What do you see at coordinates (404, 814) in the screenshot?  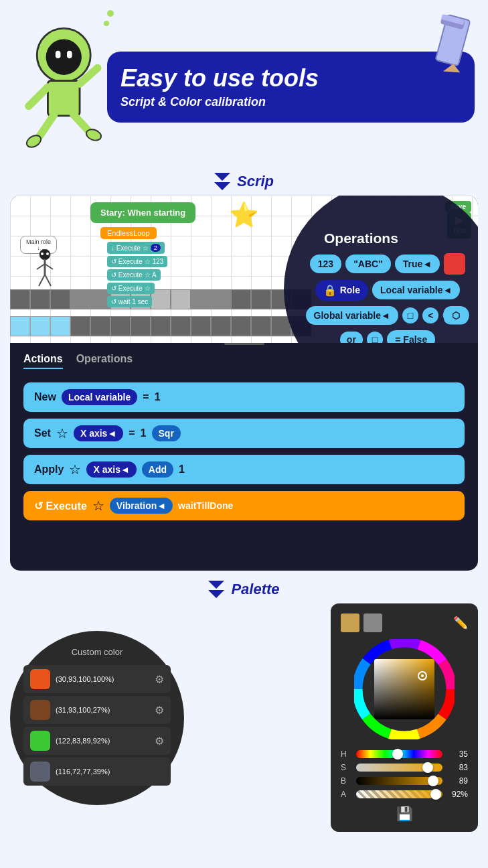 I see `save-icon-row: 💾` at bounding box center [404, 814].